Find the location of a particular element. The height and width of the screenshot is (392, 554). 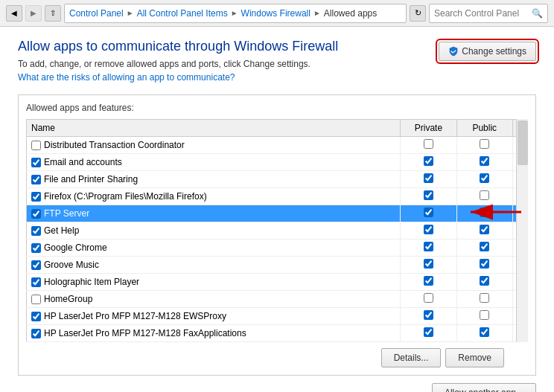

search-box: 🔍 is located at coordinates (488, 13).